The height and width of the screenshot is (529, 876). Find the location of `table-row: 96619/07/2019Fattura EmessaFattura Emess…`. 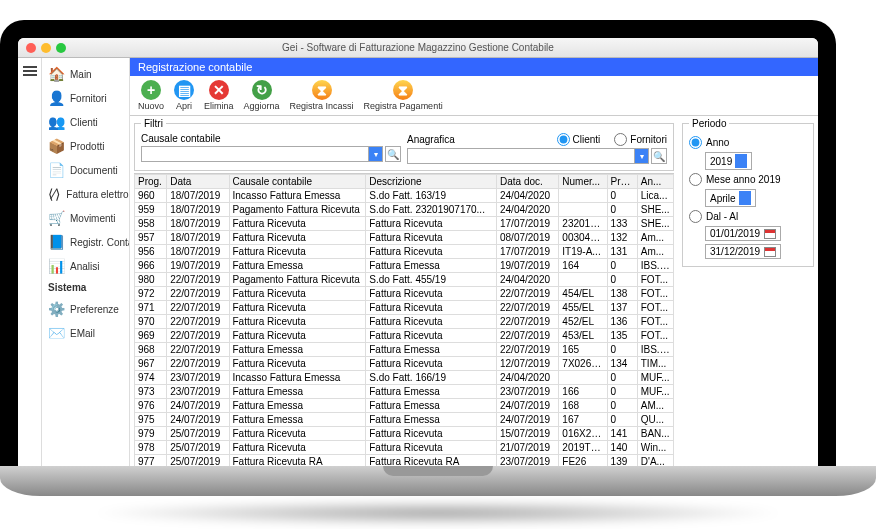

table-row: 96619/07/2019Fattura EmessaFattura Emess… is located at coordinates (404, 266).